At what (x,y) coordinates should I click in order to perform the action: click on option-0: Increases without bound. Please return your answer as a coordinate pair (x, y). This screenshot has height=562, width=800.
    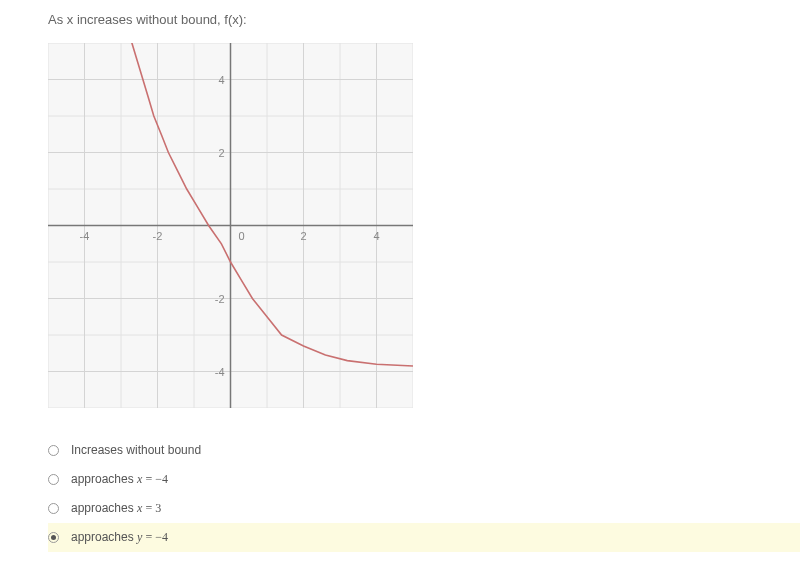
    Looking at the image, I should click on (424, 450).